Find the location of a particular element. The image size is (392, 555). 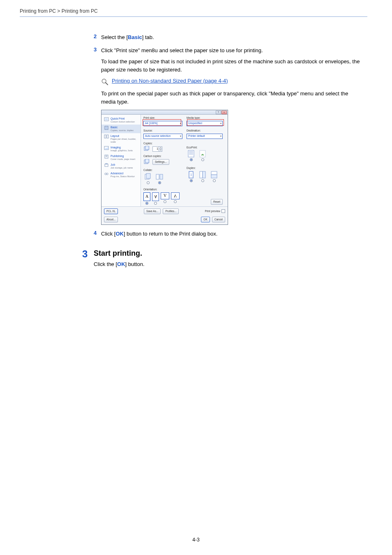

sidebar-item-advanced: AdvancedProg-ins, Status Monitor is located at coordinates (121, 175).